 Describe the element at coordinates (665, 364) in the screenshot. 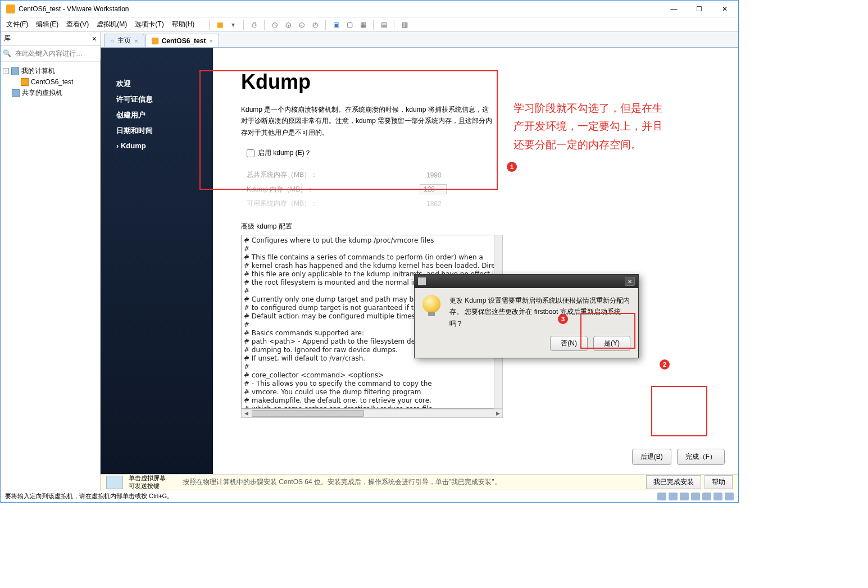

I see `annotation-badge-2: 2` at that location.